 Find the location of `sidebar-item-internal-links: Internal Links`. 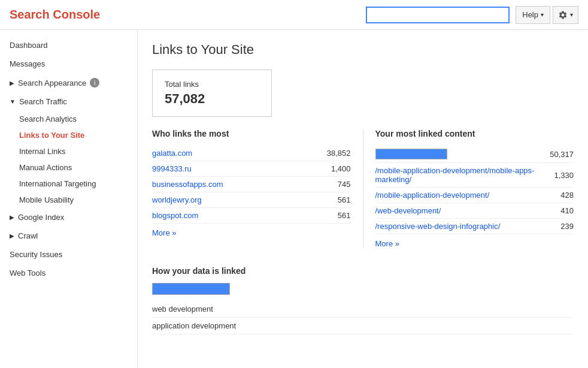

sidebar-item-internal-links: Internal Links is located at coordinates (68, 151).